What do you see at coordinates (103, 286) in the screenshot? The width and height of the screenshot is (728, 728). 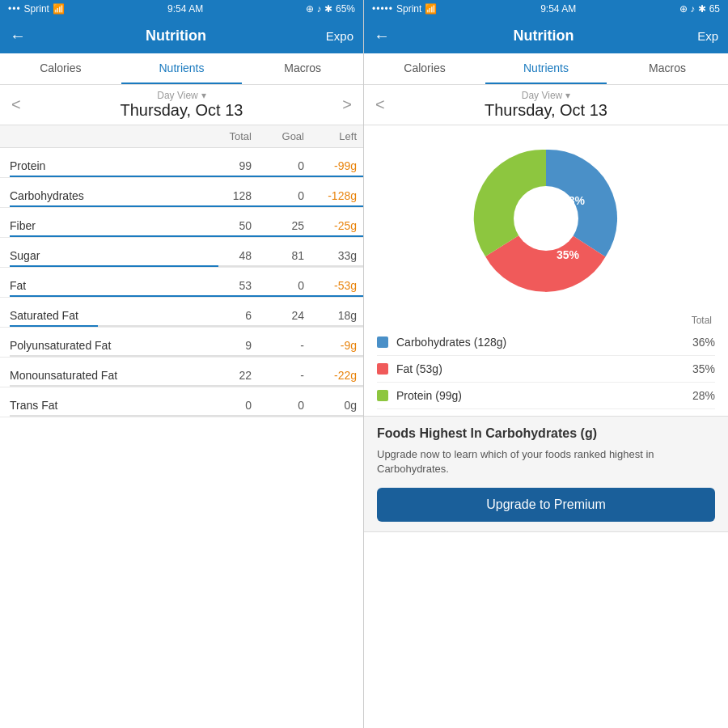 I see `nutrient-name: Fat` at bounding box center [103, 286].